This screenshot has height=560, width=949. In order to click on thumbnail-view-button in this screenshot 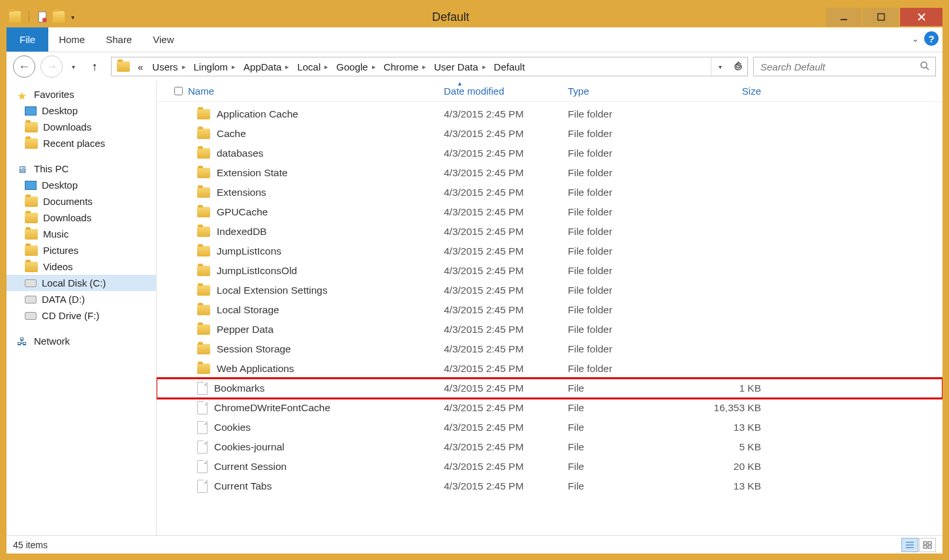, I will do `click(927, 545)`.